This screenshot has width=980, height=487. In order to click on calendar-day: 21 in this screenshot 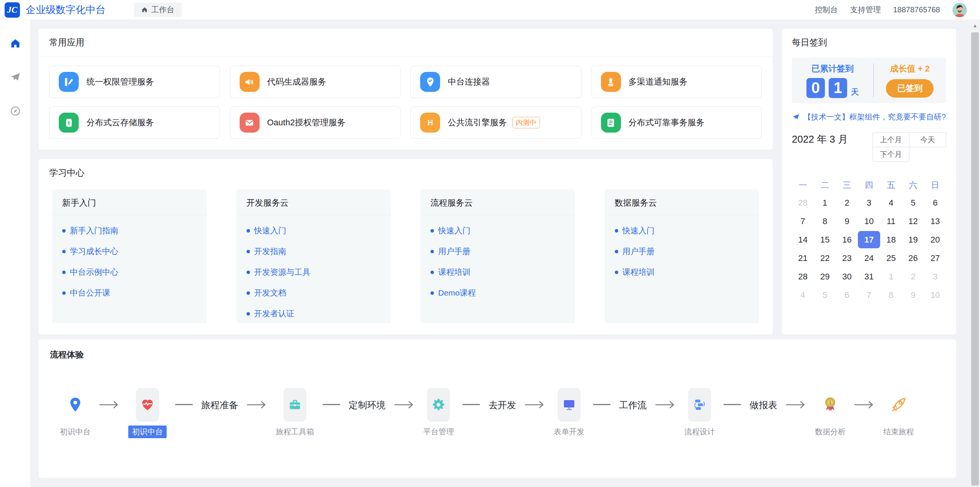, I will do `click(803, 258)`.